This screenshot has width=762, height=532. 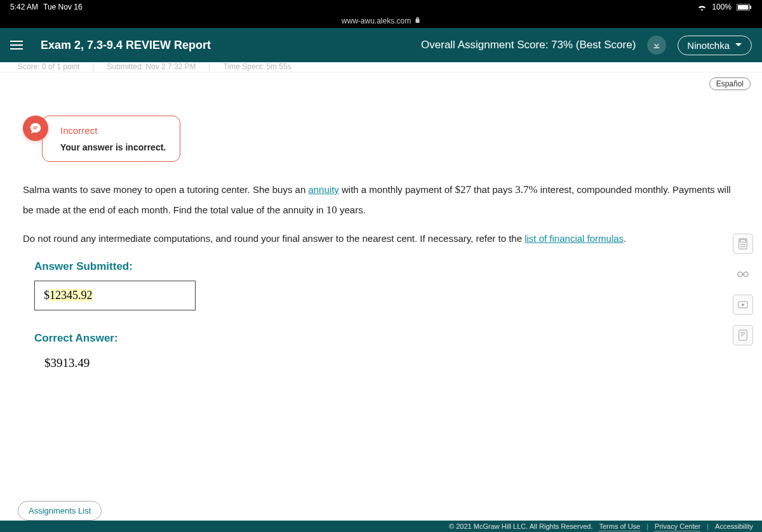 What do you see at coordinates (574, 239) in the screenshot?
I see `formulas-link: list of financial formulas` at bounding box center [574, 239].